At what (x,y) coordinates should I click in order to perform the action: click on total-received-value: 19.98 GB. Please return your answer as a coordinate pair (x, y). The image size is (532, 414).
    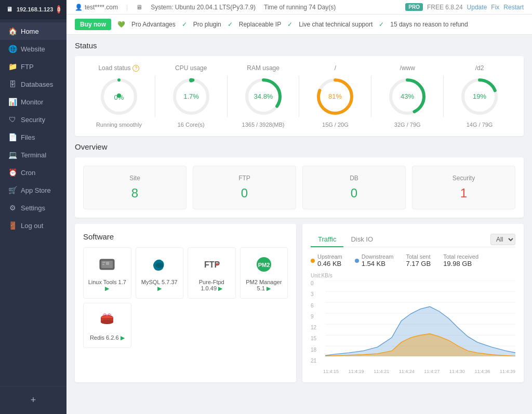
    Looking at the image, I should click on (461, 264).